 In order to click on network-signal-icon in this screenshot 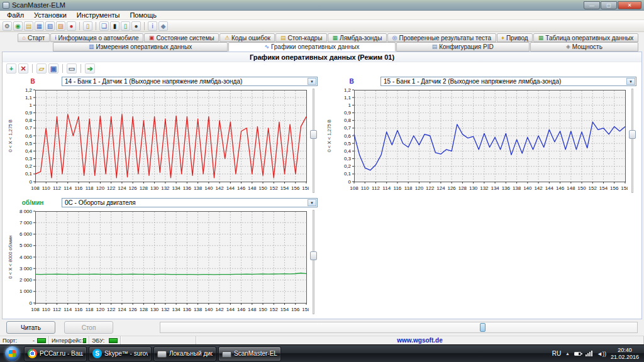, I will do `click(589, 353)`.